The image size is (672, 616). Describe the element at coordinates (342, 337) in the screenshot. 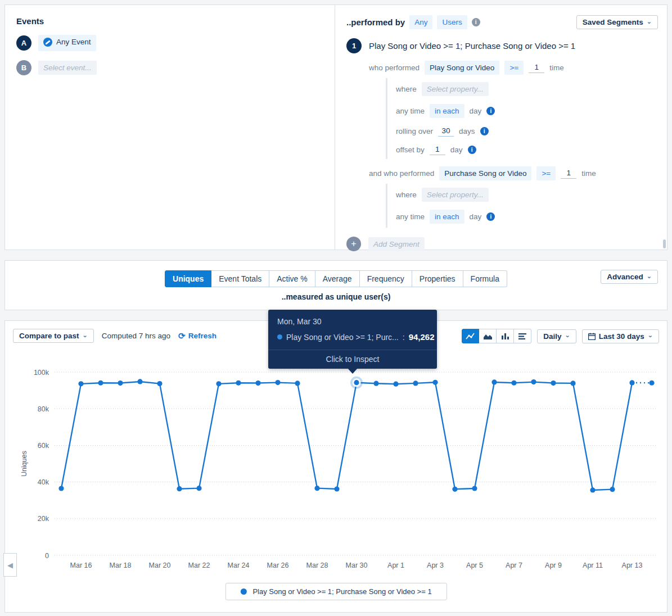

I see `tooltip-series-label: Play Song or Video >= 1; Purc...` at that location.